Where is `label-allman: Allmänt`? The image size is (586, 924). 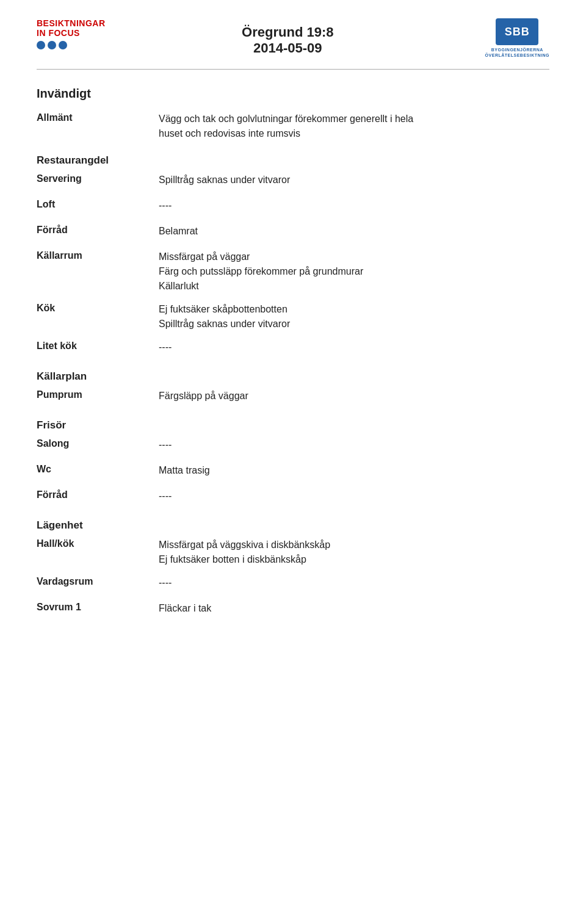
label-allman: Allmänt is located at coordinates (98, 117).